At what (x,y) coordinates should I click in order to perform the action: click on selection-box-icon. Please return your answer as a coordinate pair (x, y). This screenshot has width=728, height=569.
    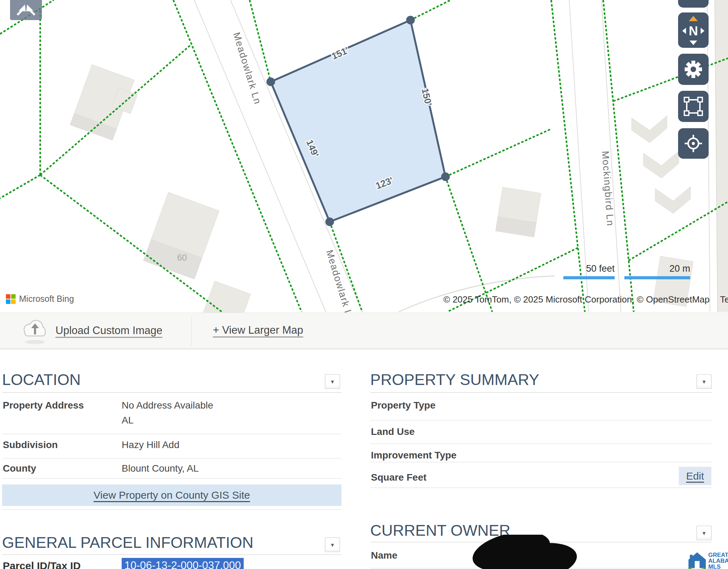
    Looking at the image, I should click on (693, 106).